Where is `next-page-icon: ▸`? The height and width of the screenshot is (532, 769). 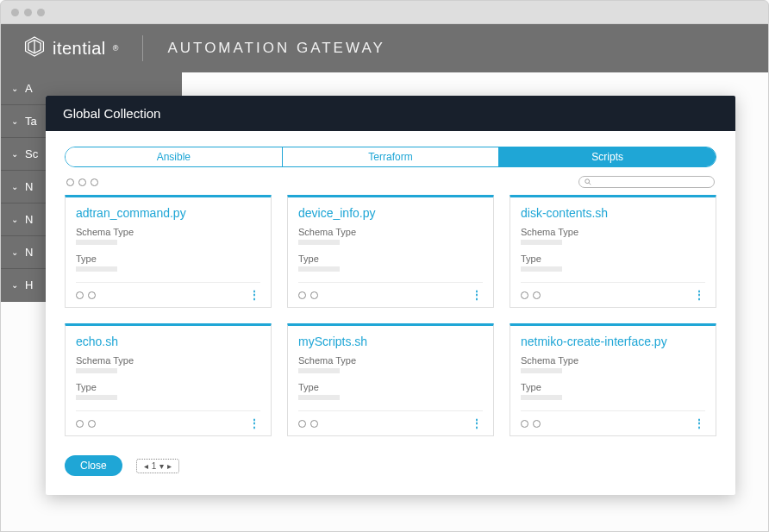 next-page-icon: ▸ is located at coordinates (169, 466).